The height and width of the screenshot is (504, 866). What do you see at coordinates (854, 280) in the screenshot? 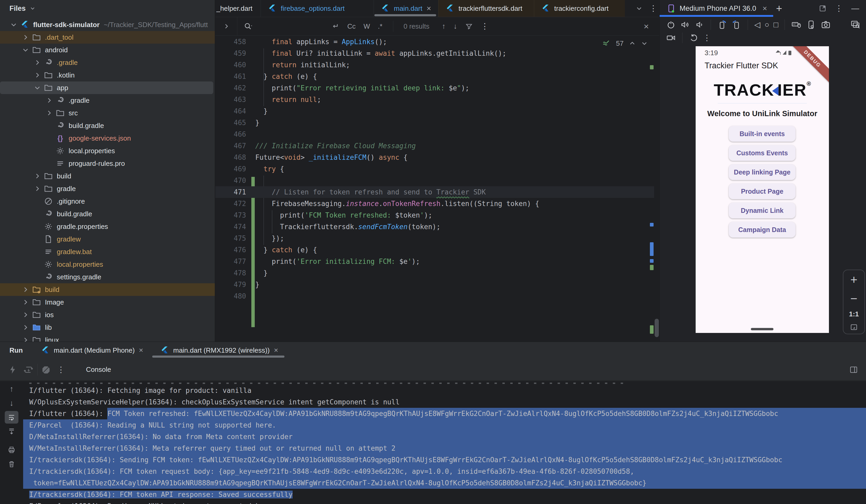
I see `zoom-in-button: +` at bounding box center [854, 280].